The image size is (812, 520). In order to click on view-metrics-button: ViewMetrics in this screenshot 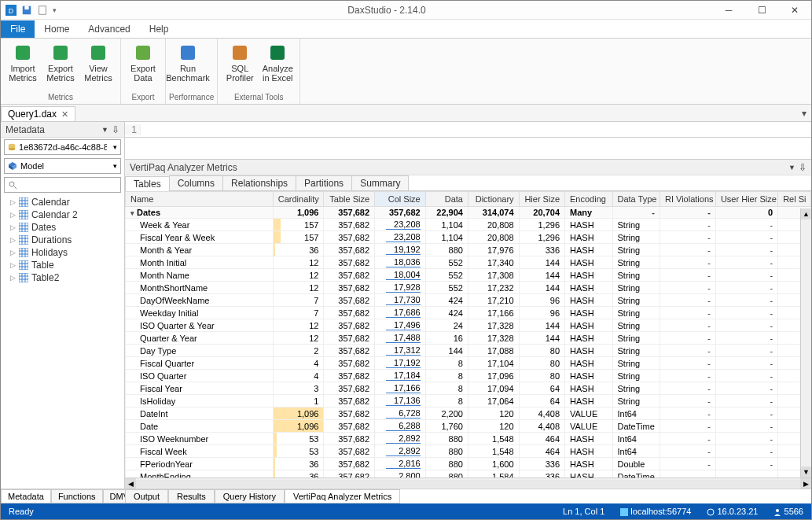, I will do `click(98, 66)`.